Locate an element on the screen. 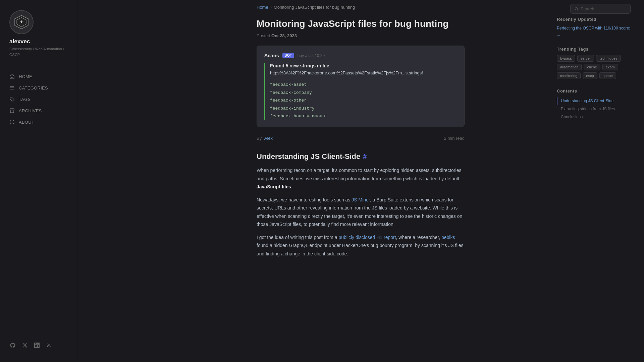 This screenshot has height=362, width=644. sidebar-item-about: ABOUT is located at coordinates (38, 122).